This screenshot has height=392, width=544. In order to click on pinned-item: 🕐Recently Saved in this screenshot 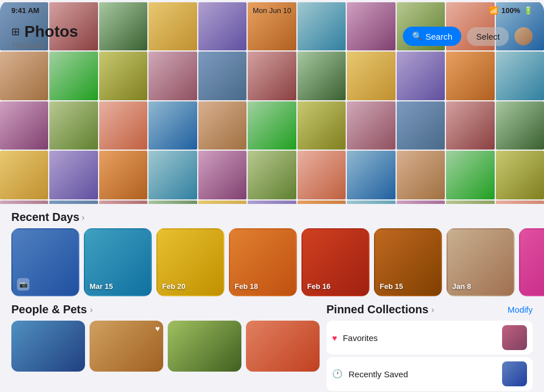, I will do `click(430, 374)`.